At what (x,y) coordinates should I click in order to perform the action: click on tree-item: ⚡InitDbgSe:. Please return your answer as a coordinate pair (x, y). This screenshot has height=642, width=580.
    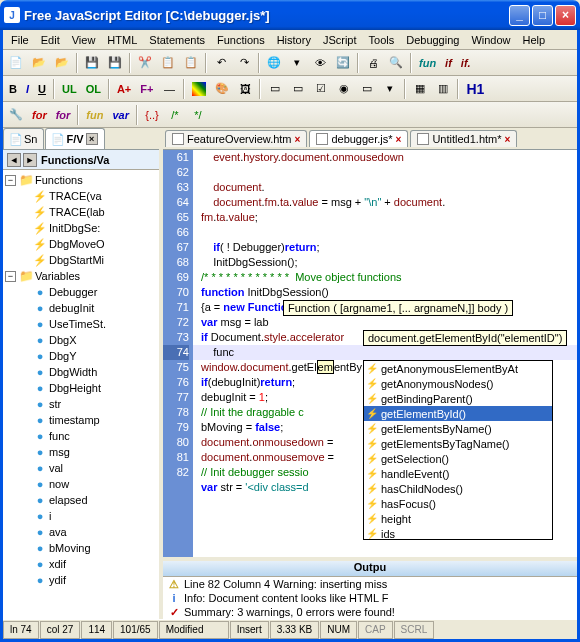
    Looking at the image, I should click on (81, 228).